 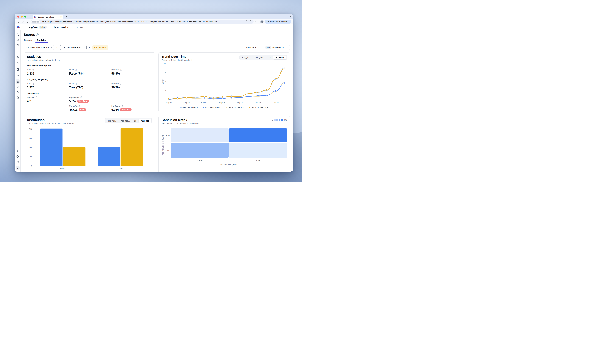 I want to click on new-tab-button: +, so click(x=67, y=16).